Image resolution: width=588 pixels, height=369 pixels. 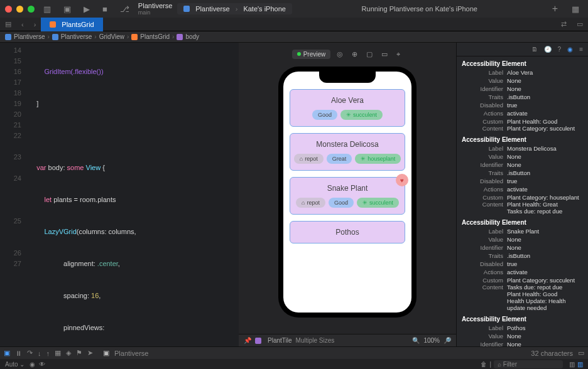 I want to click on stop-icon: ■, so click(x=105, y=9).